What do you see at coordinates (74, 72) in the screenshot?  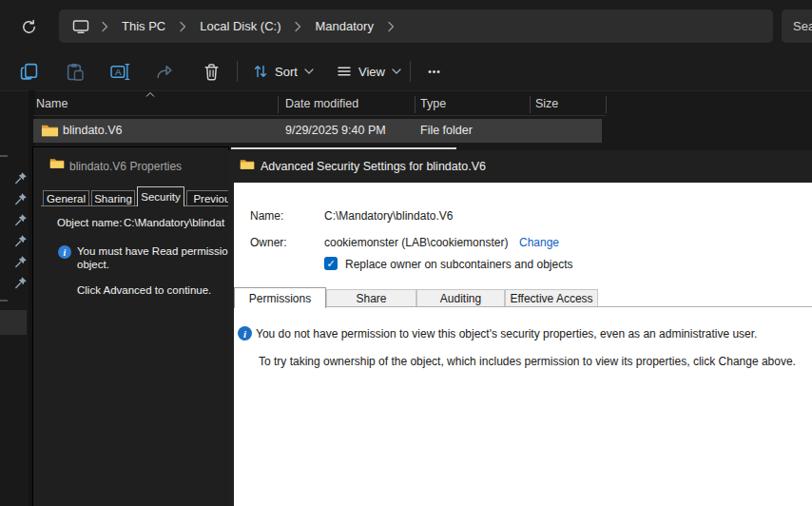 I see `paste-icon` at bounding box center [74, 72].